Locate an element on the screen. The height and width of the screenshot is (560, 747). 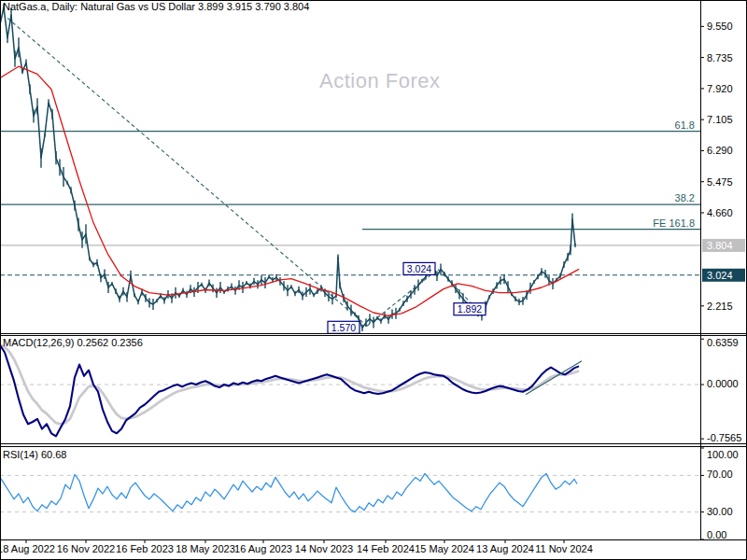
macd-indicator-label: MACD(12,26,9) 0.2562 0.2356 is located at coordinates (73, 343).